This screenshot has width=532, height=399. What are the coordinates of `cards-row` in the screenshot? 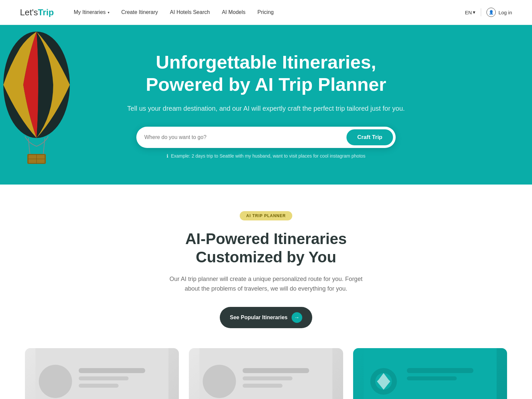 It's located at (266, 374).